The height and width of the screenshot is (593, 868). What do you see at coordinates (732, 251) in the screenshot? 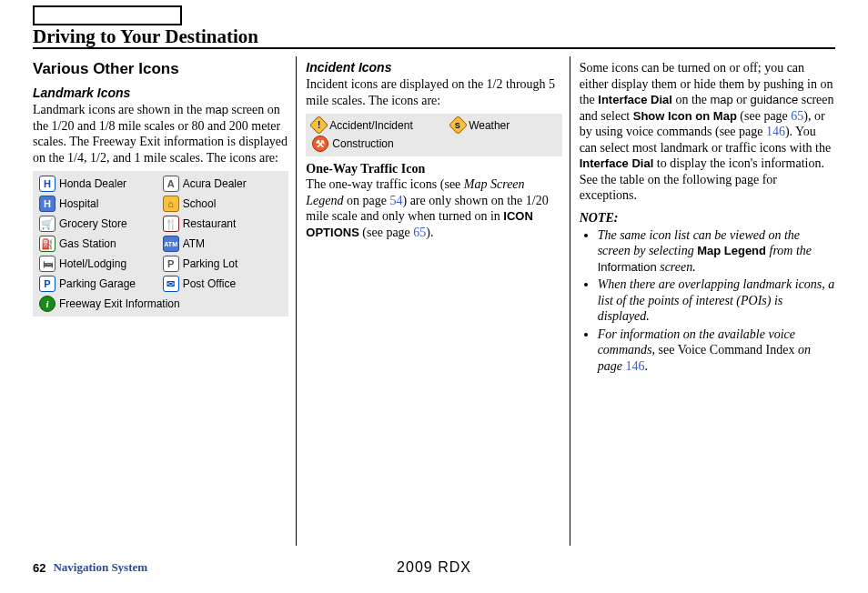
I see `text-map-legend: Map Legend` at bounding box center [732, 251].